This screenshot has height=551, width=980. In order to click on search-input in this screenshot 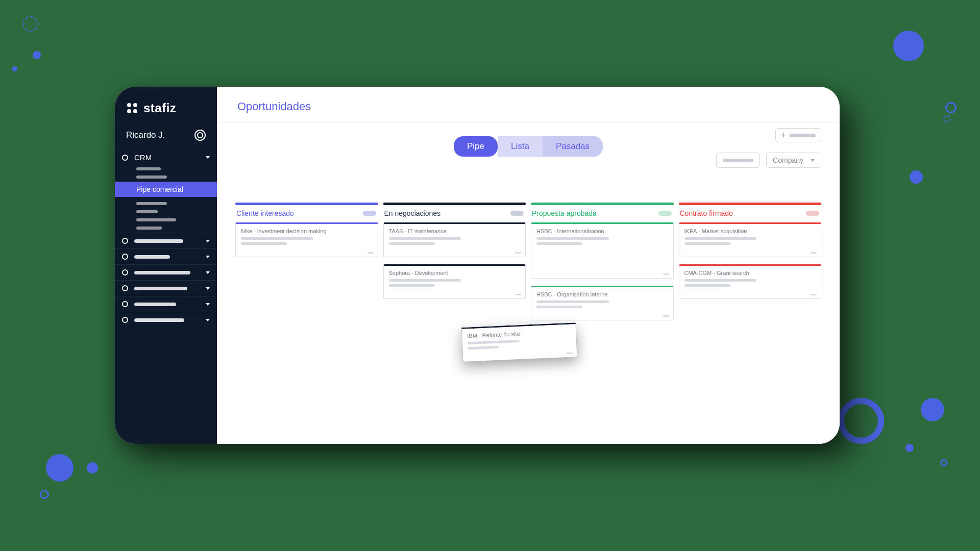, I will do `click(738, 160)`.